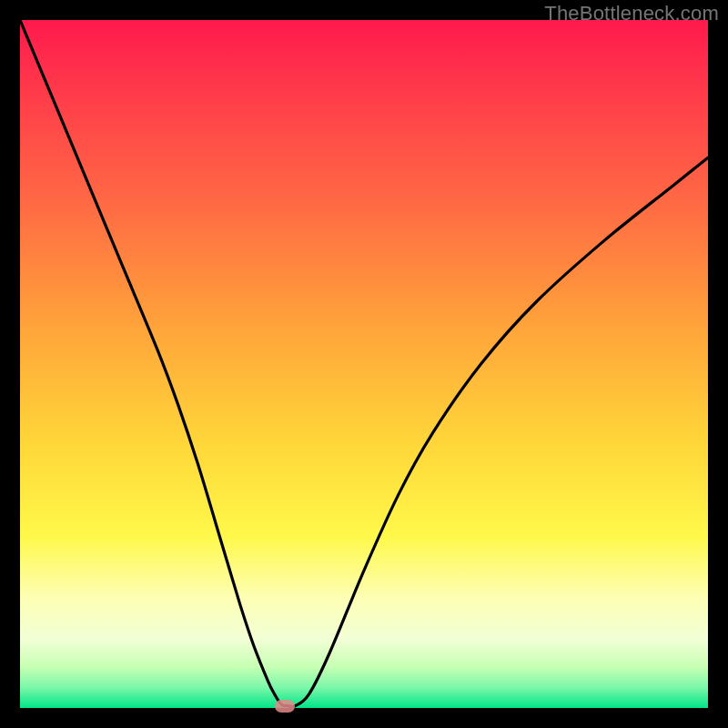 The width and height of the screenshot is (728, 728). Describe the element at coordinates (285, 706) in the screenshot. I see `optimum-marker` at that location.